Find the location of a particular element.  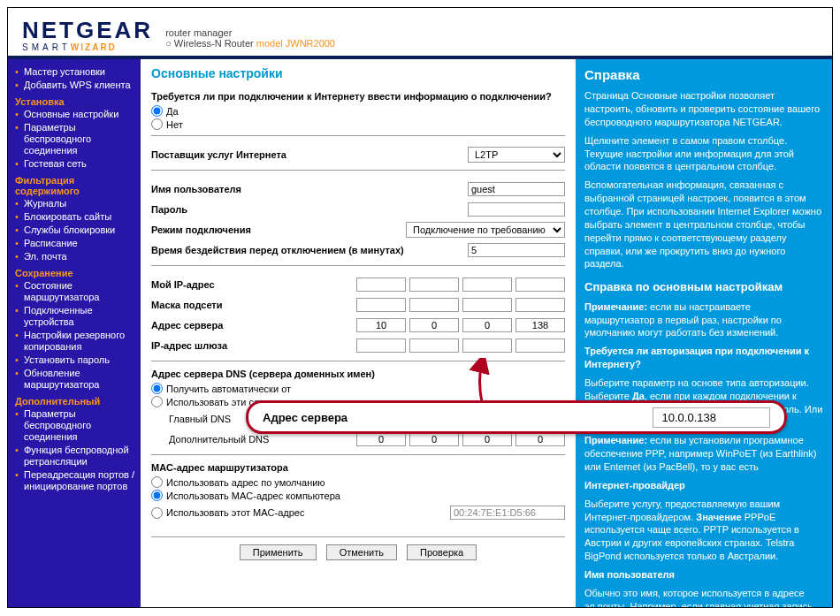

label-srv: Адрес сервера is located at coordinates (254, 325).